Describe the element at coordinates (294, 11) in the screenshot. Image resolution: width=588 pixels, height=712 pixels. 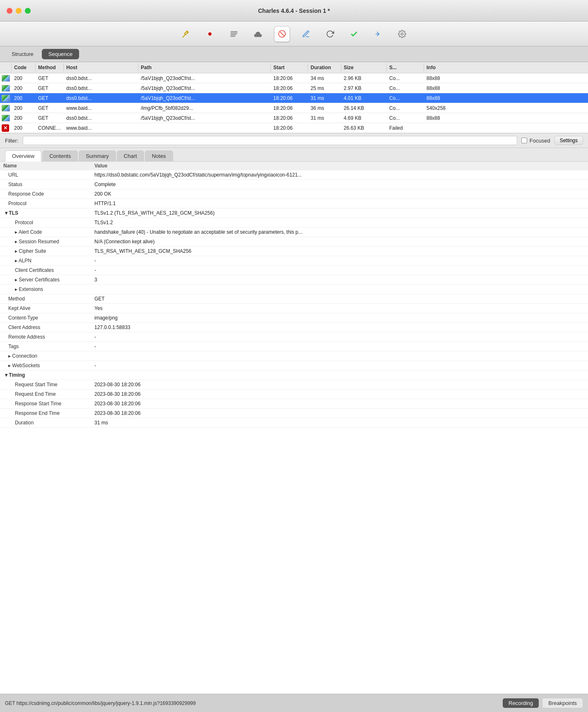
I see `window-title: Charles 4.6.4 - Session 1 *` at that location.